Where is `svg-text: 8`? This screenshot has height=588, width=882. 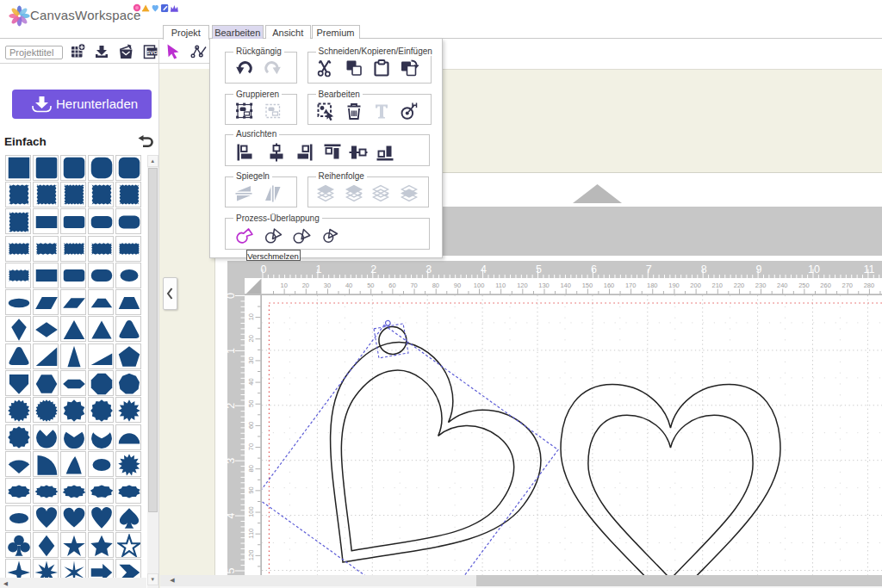
svg-text: 8 is located at coordinates (705, 269).